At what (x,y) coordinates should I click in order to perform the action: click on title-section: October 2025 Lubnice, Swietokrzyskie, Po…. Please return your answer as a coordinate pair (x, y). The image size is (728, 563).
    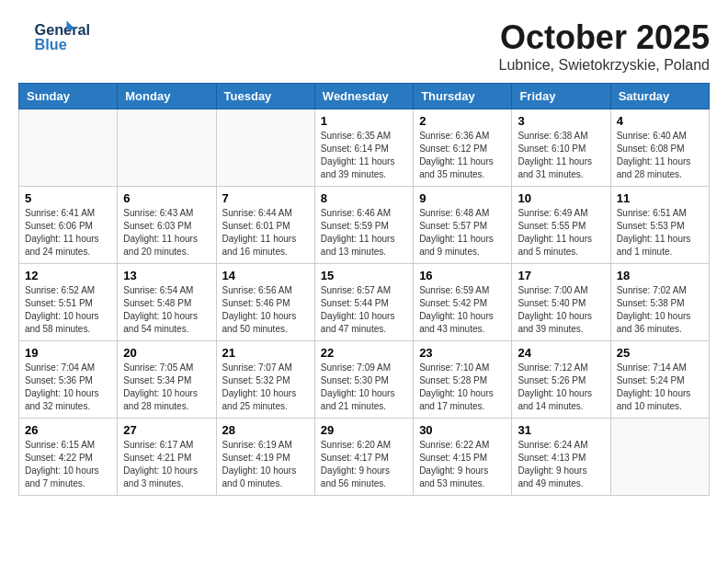
    Looking at the image, I should click on (605, 46).